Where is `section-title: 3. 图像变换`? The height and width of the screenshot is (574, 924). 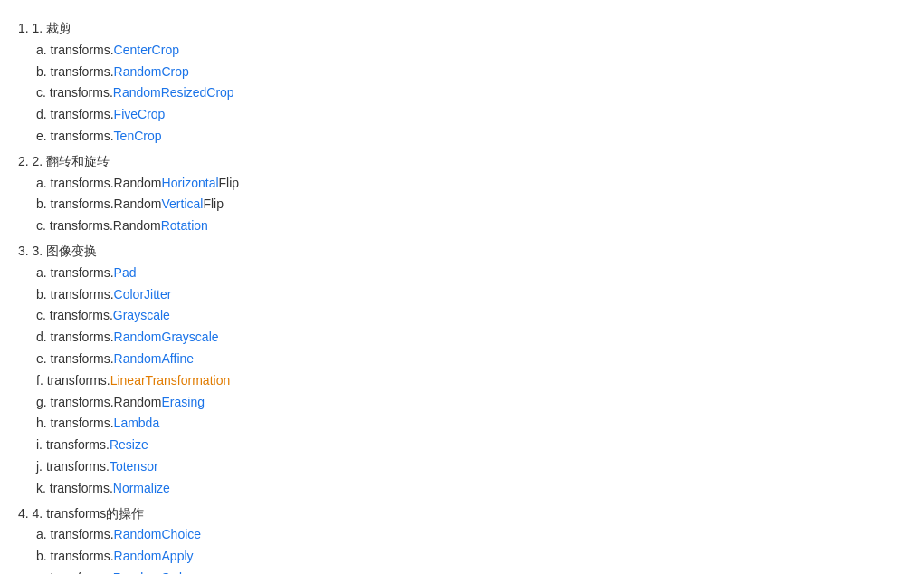 section-title: 3. 图像变换 is located at coordinates (65, 251).